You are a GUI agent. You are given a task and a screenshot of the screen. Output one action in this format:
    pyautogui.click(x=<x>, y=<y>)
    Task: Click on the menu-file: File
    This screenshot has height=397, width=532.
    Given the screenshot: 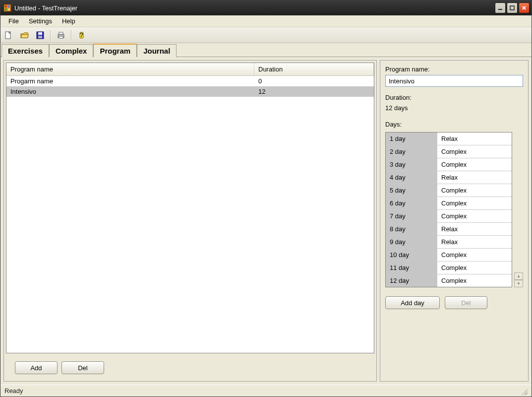 What is the action you would take?
    pyautogui.click(x=14, y=21)
    